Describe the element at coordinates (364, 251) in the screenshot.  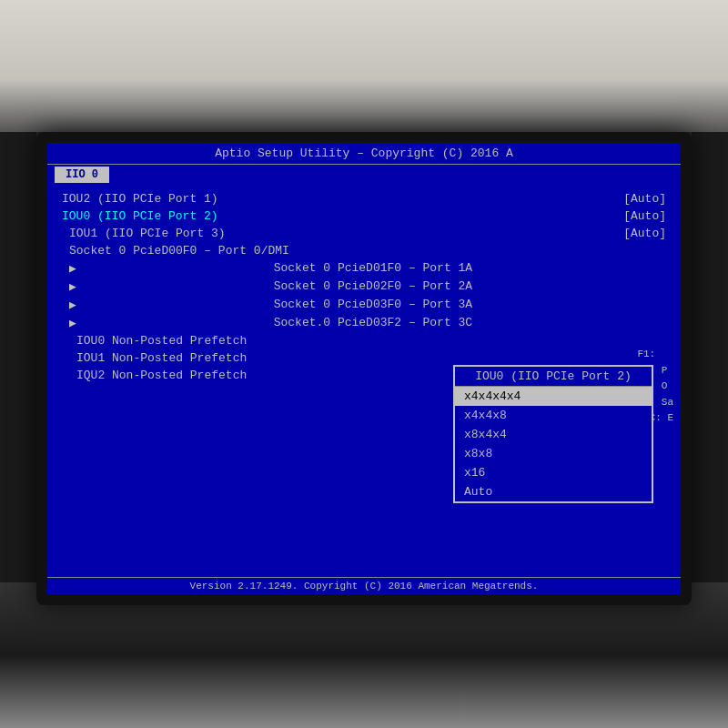
I see `menu-item-socket0-d00f0: Socket 0 PcieD00F0 – Port 0/DMI` at that location.